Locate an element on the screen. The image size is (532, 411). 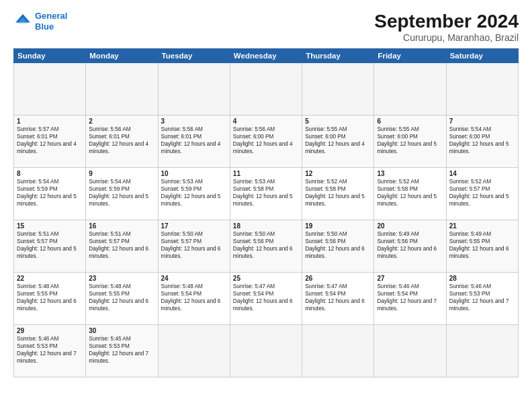
header-tuesday: Tuesday is located at coordinates (193, 56).